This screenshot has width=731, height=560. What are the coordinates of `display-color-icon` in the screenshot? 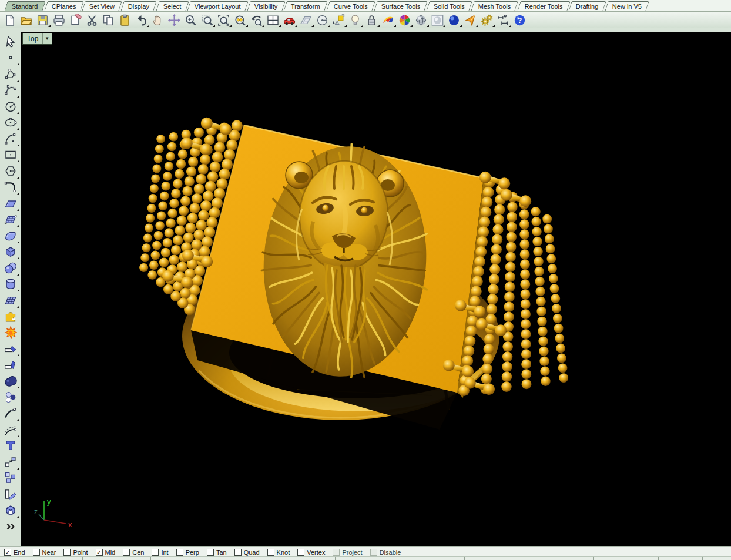 It's located at (404, 20).